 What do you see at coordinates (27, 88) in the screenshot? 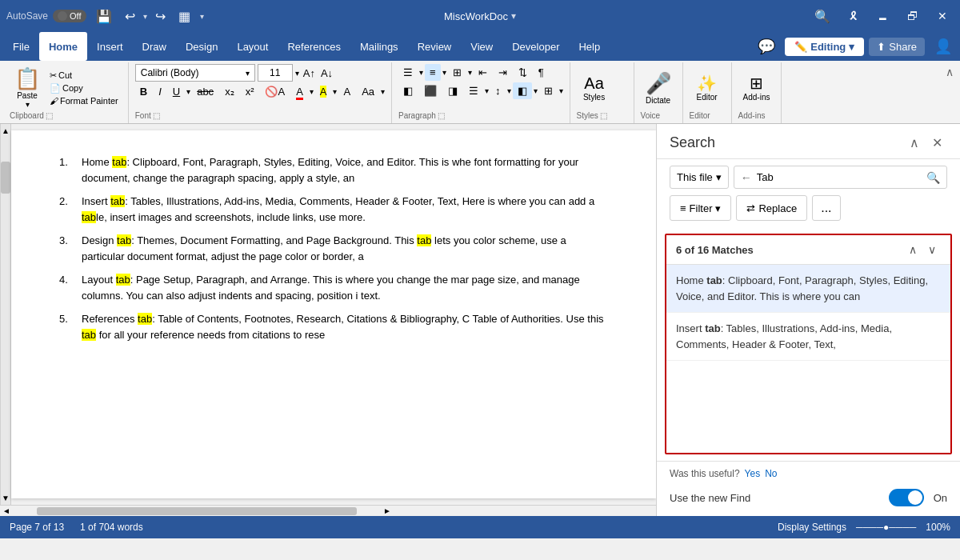
I see `paste-btn: 📋 Paste ▾` at bounding box center [27, 88].